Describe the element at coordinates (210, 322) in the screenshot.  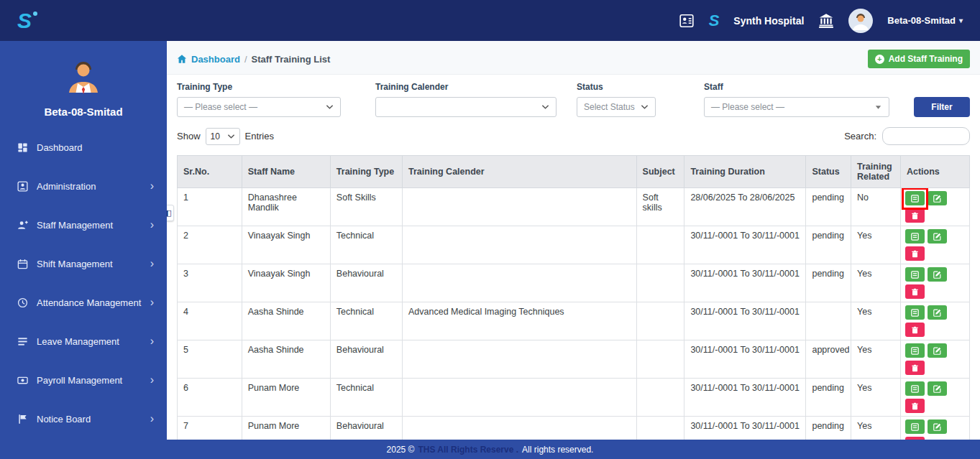
I see `cell-sr: 4` at that location.